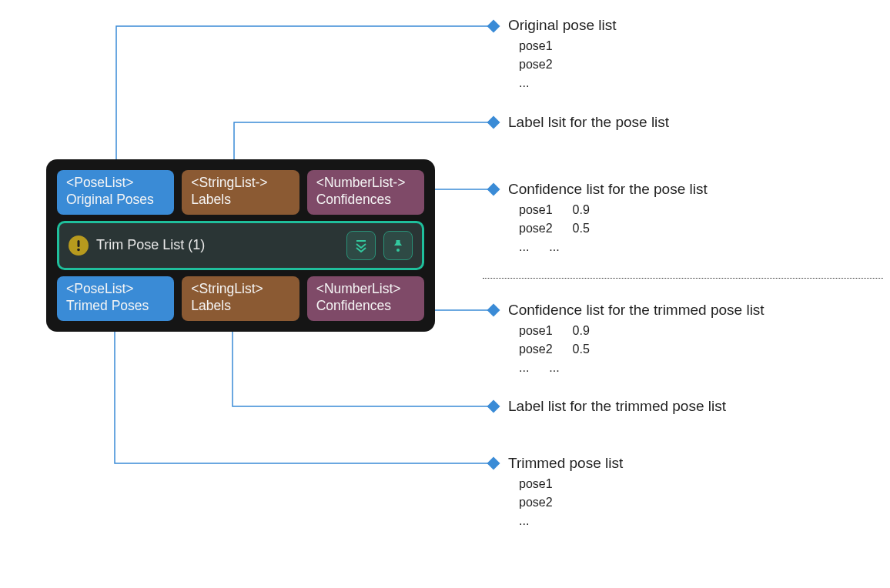 The width and height of the screenshot is (890, 588). I want to click on output-port-labels: <StringList> Labels, so click(240, 299).